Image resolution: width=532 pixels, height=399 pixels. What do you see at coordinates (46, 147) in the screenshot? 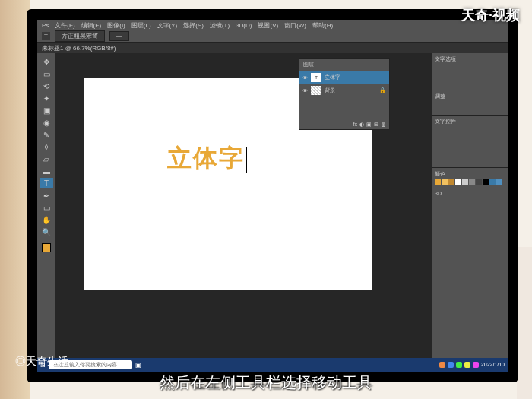
I see `stamp-tool: ◊` at bounding box center [46, 147].